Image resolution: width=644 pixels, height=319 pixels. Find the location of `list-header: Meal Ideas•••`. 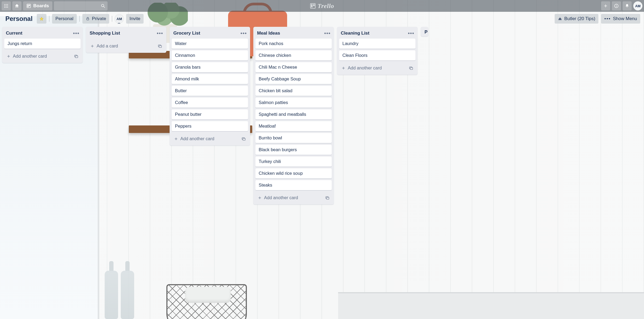

list-header: Meal Ideas••• is located at coordinates (294, 33).